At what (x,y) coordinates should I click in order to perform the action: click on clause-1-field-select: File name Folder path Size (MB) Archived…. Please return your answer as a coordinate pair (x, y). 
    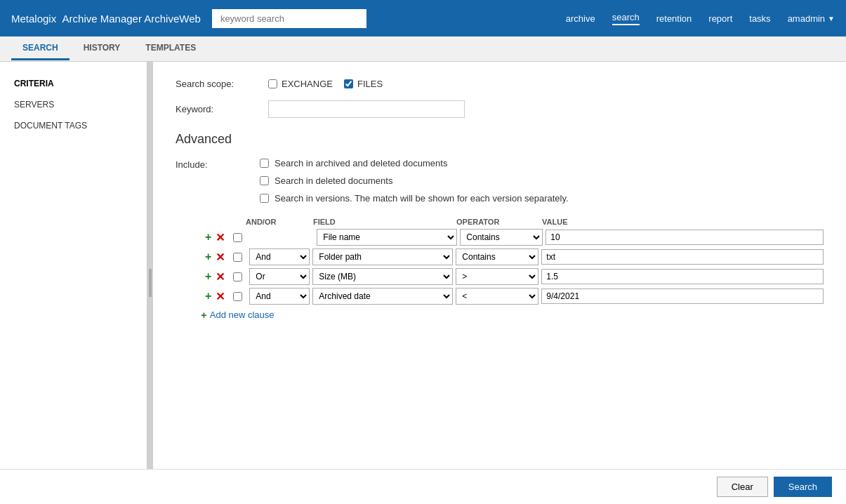
    Looking at the image, I should click on (387, 237).